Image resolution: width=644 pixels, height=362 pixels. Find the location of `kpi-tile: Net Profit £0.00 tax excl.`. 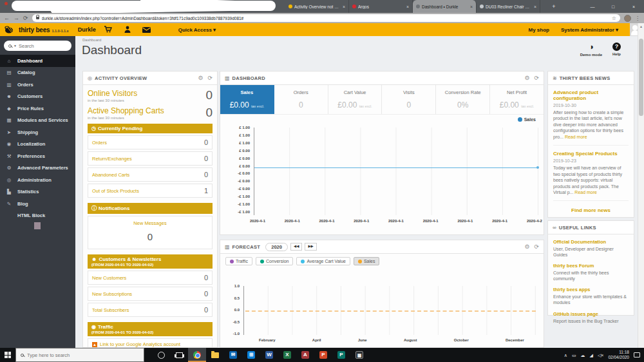

kpi-tile: Net Profit £0.00 tax excl. is located at coordinates (516, 99).